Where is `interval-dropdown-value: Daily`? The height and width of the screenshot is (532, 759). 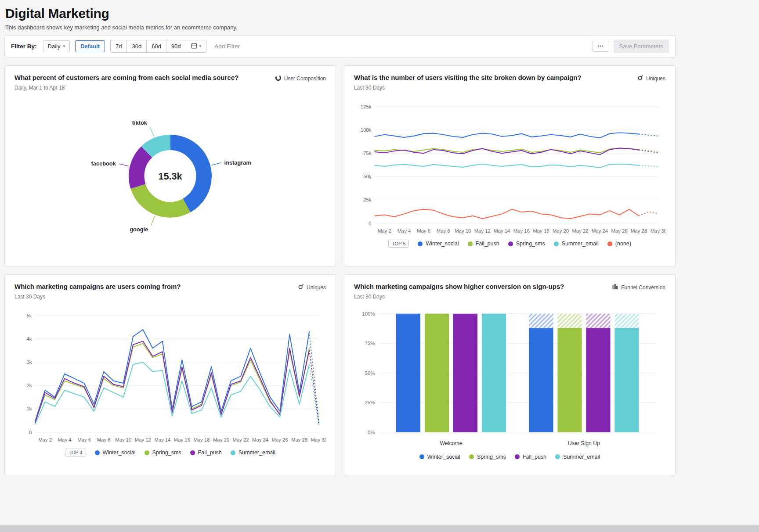
interval-dropdown-value: Daily is located at coordinates (54, 47).